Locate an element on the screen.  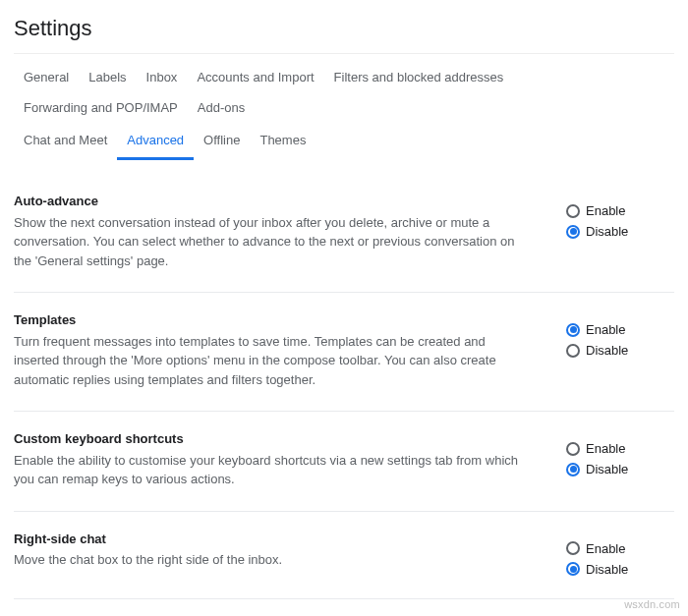
tab-forwarding: Forwarding and POP/IMAP is located at coordinates (100, 110).